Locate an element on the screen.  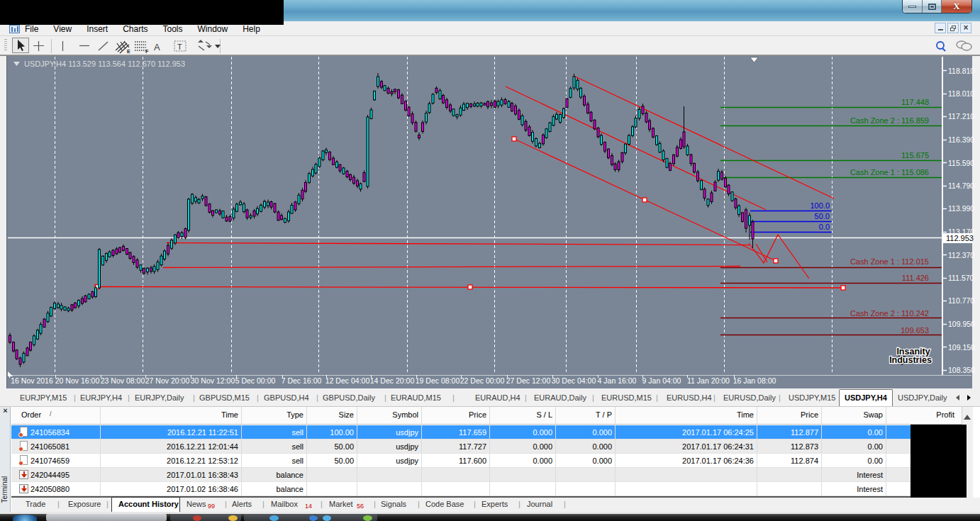
svg-text: Industries is located at coordinates (911, 360).